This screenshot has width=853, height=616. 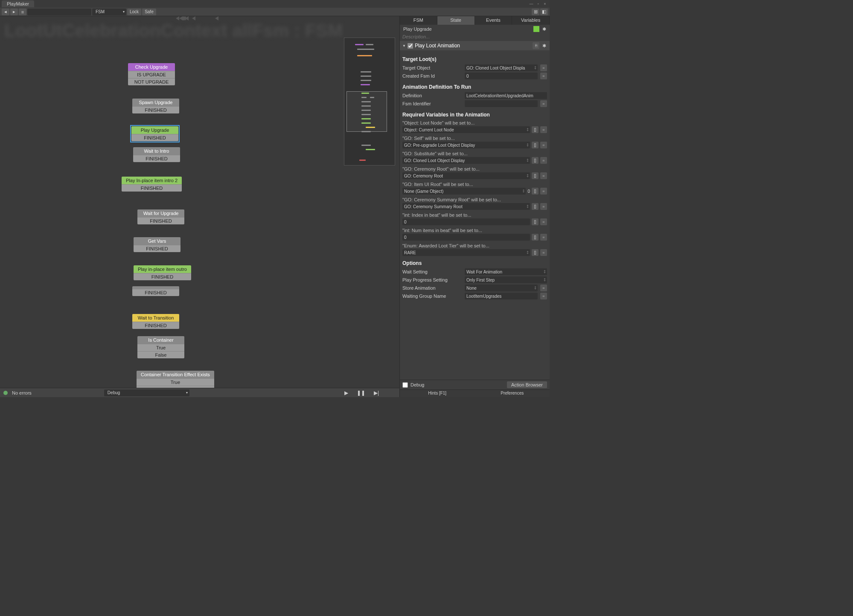 I want to click on field-play-progress: Only First Step, so click(x=506, y=280).